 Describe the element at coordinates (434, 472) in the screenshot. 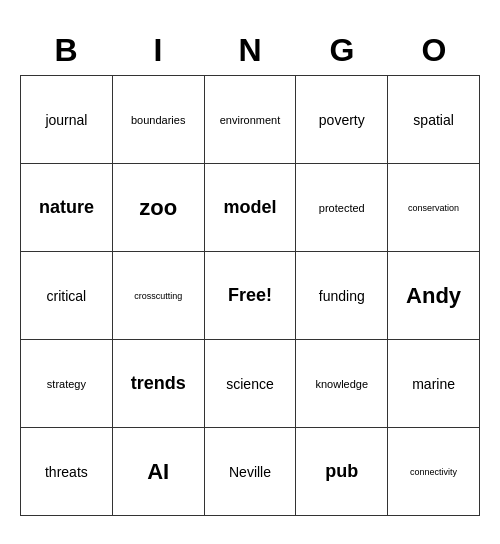

I see `cell-text-24: connectivity` at that location.